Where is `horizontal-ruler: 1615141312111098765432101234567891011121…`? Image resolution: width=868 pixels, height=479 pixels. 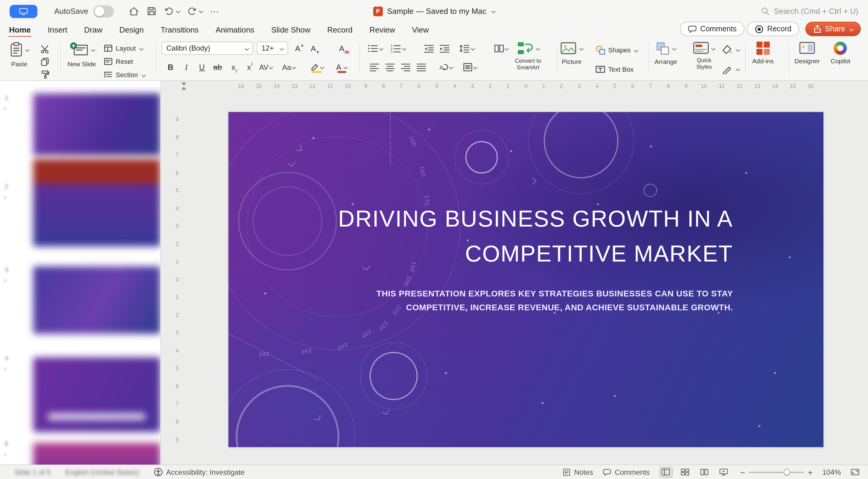
horizontal-ruler: 1615141312111098765432101234567891011121… is located at coordinates (515, 86).